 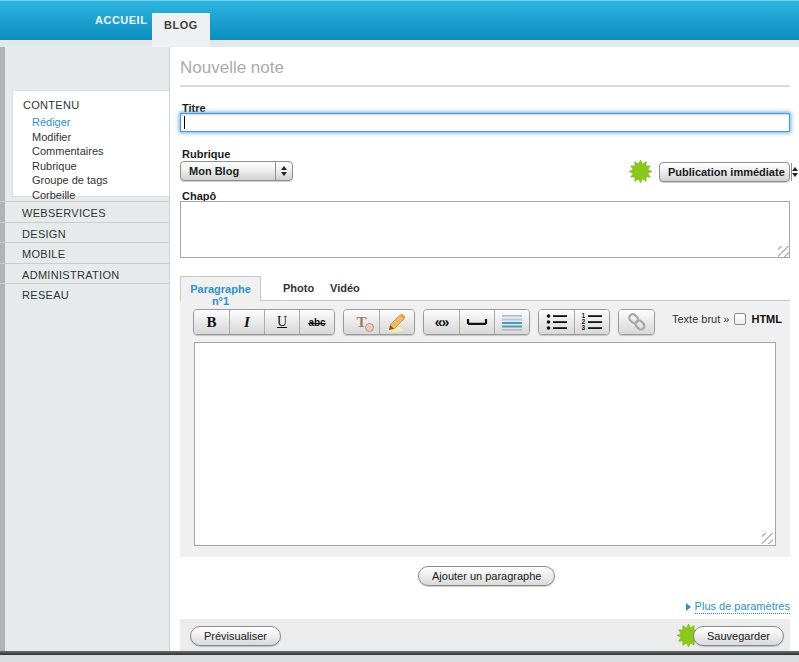 What do you see at coordinates (742, 607) in the screenshot?
I see `more-parameters-label: Plus de paramètres` at bounding box center [742, 607].